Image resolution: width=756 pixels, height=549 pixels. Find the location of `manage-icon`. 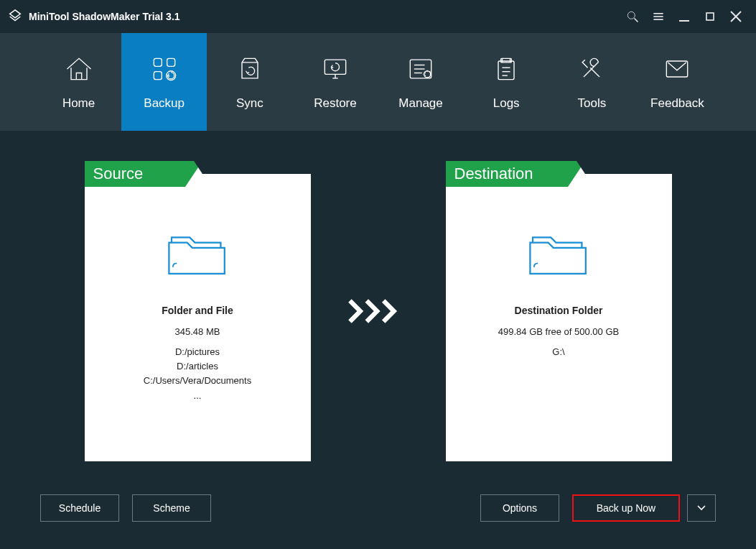

manage-icon is located at coordinates (421, 69).